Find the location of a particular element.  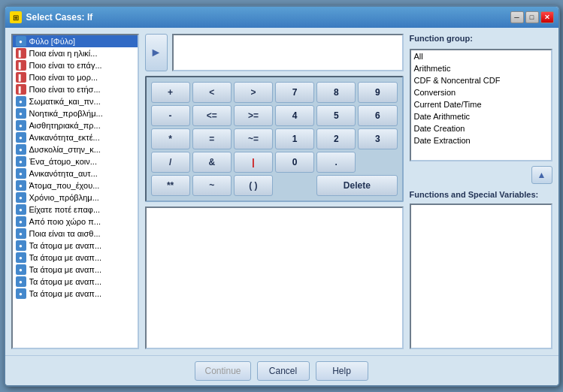

variable-label-16: Ποια είναι τα αισθ... is located at coordinates (65, 234).